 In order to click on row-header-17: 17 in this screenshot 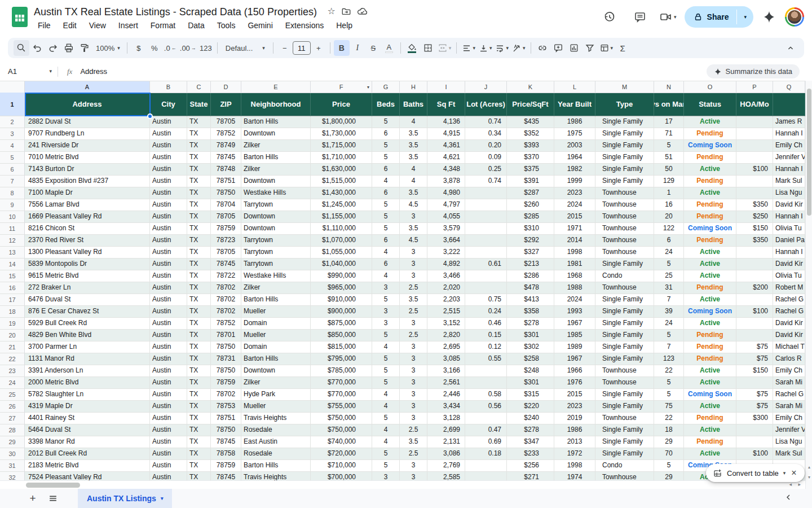, I will do `click(12, 300)`.